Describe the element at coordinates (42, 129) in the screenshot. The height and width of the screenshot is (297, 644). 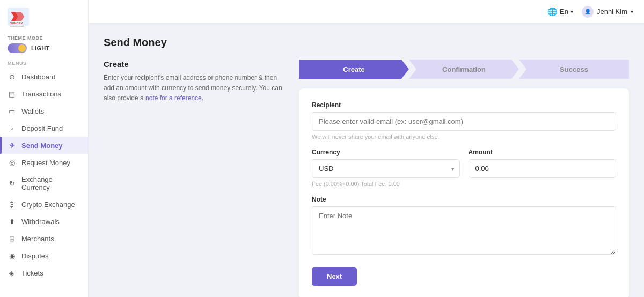
I see `sidebar-item-label: Deposit Fund` at that location.